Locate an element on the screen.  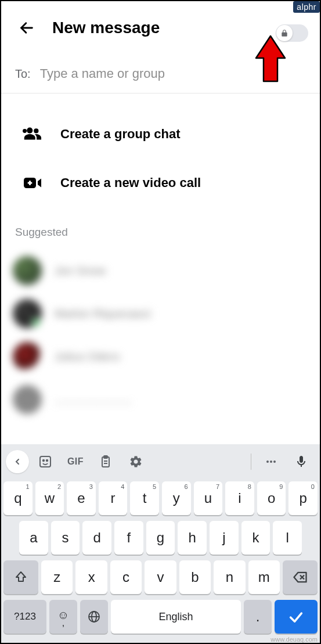
key-m: m is located at coordinates (264, 577).